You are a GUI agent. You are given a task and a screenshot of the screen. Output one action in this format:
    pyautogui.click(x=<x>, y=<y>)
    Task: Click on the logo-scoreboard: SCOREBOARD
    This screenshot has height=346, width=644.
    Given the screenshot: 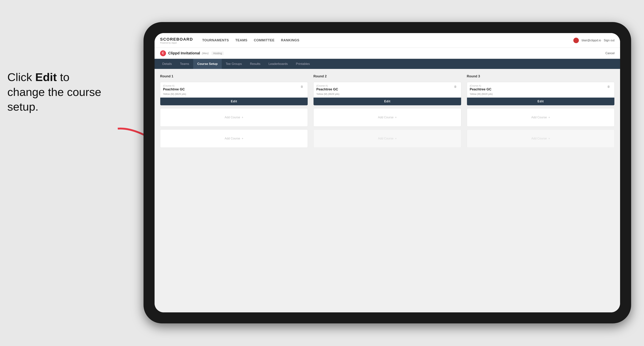 What is the action you would take?
    pyautogui.click(x=176, y=39)
    